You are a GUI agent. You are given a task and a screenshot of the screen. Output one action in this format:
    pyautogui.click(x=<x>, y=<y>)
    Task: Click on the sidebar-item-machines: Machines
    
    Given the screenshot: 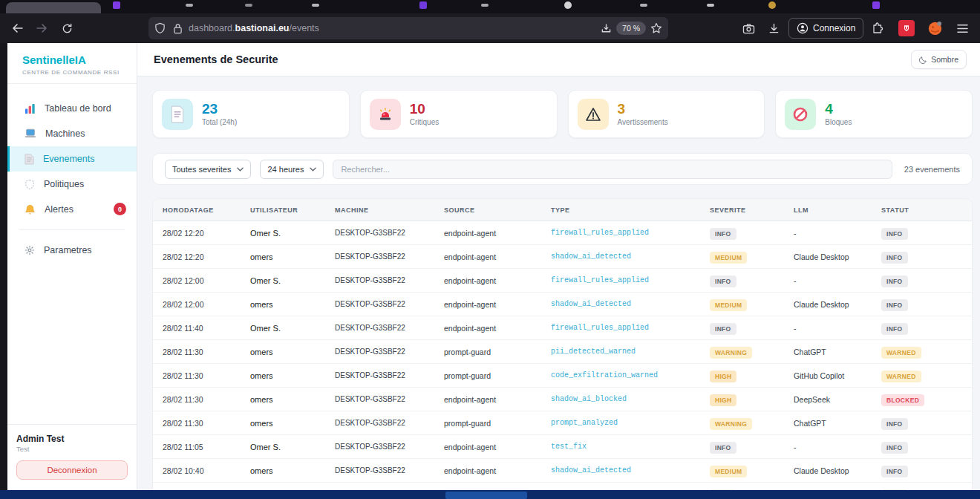 What is the action you would take?
    pyautogui.click(x=72, y=134)
    